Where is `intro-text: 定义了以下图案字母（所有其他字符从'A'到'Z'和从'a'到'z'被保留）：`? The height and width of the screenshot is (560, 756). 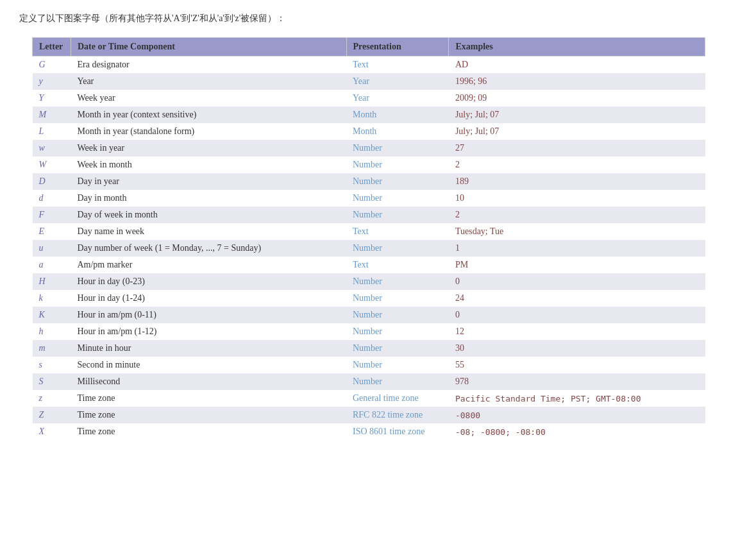
intro-text: 定义了以下图案字母（所有其他字符从'A'到'Z'和从'a'到'z'被保留）： is located at coordinates (378, 19).